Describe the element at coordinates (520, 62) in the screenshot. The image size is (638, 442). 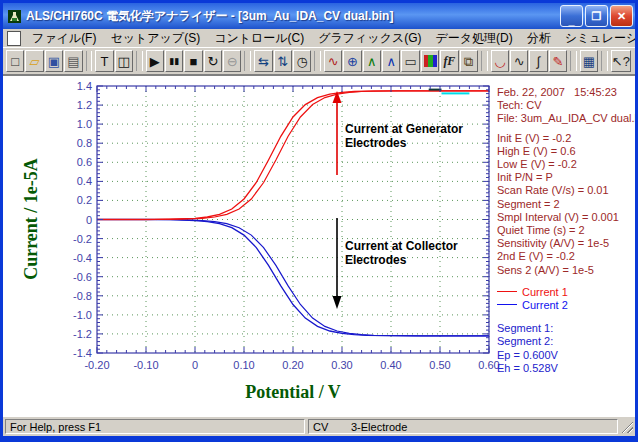
I see `wave-icon: ∿` at that location.